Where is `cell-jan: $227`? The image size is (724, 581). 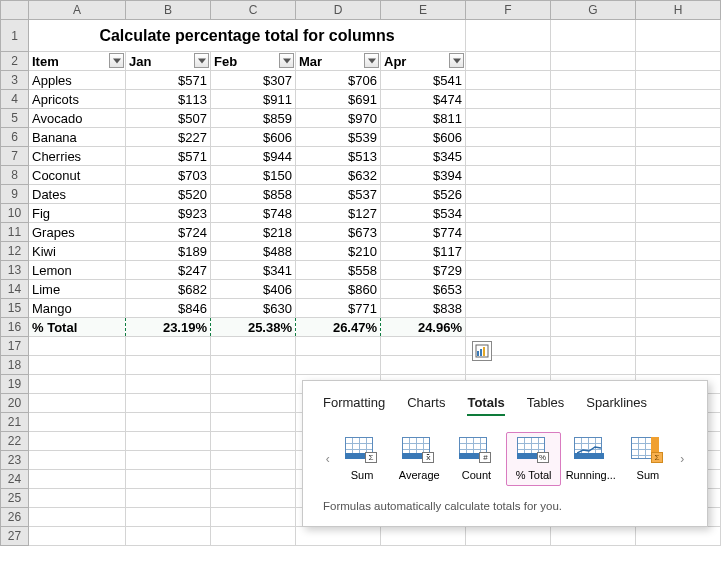
cell-jan: $227 is located at coordinates (168, 138).